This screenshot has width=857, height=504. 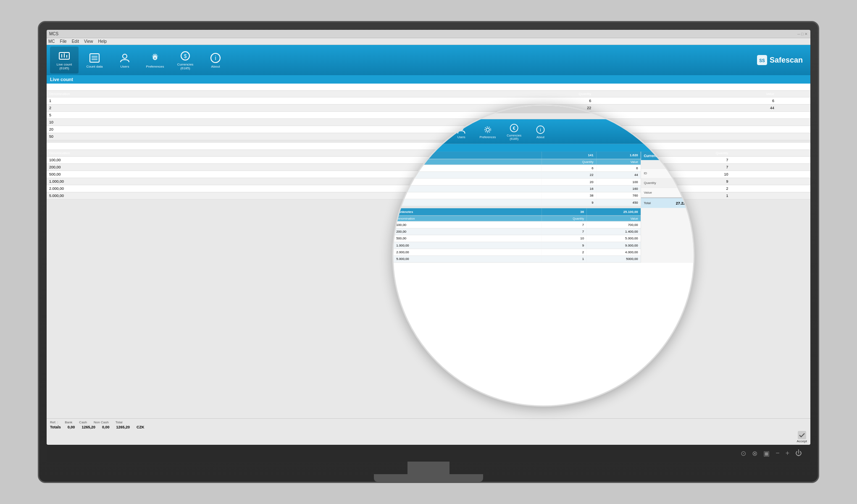 I want to click on toolbar-btn-currencies: $ Currencies(6185), so click(x=185, y=60).